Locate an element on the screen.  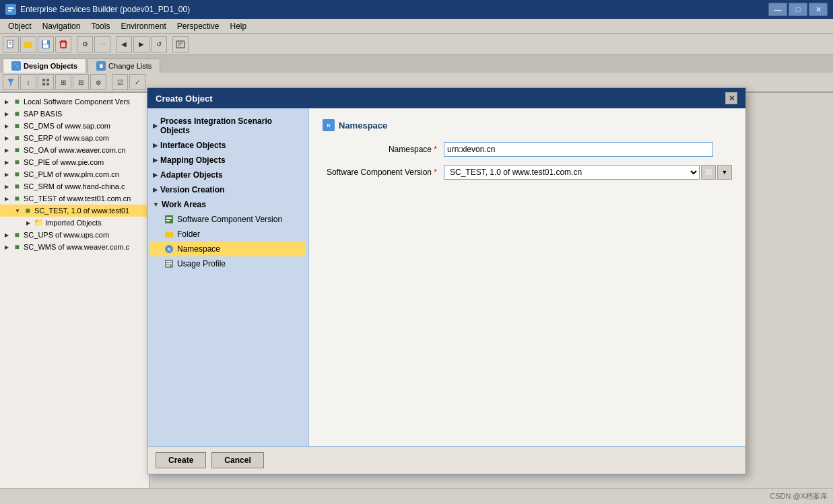
menu-perspective: Perspective is located at coordinates (198, 26).